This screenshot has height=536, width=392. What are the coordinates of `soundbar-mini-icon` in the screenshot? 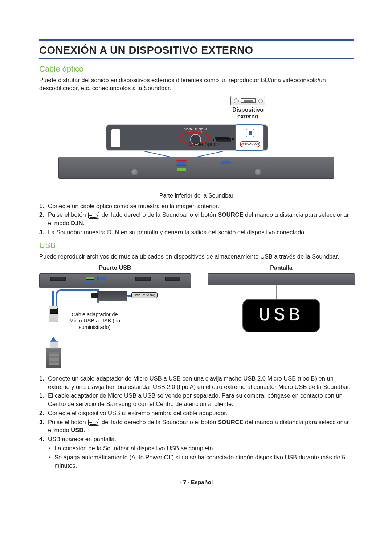 It's located at (115, 281).